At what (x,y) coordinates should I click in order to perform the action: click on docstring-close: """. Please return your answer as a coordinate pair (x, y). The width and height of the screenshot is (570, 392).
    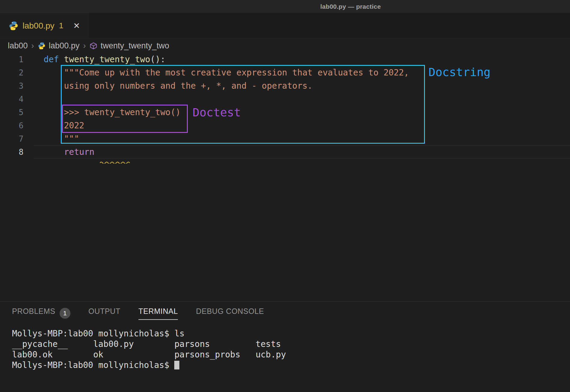
    Looking at the image, I should click on (61, 139).